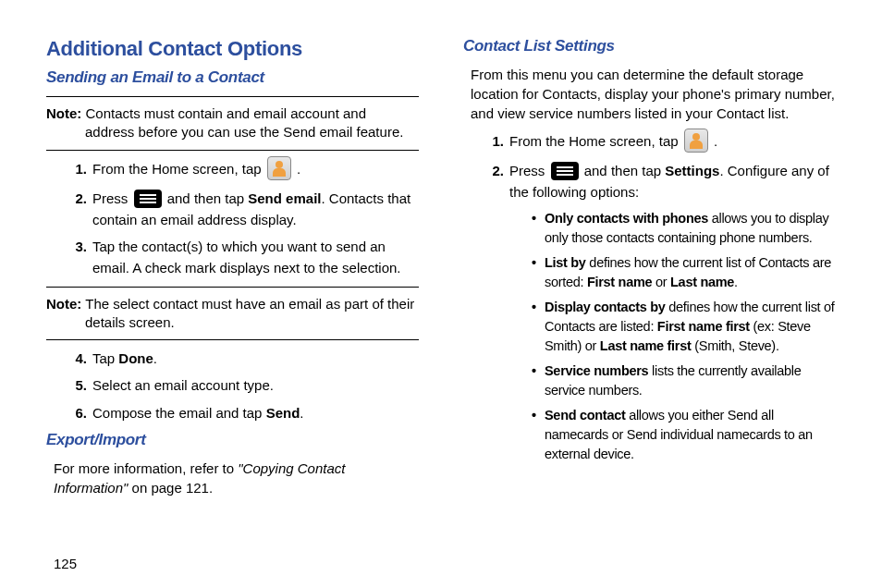 This screenshot has width=882, height=588. Describe the element at coordinates (233, 386) in the screenshot. I see `steps-list-2: 4. Tap Done. 5. Select an email account …` at that location.